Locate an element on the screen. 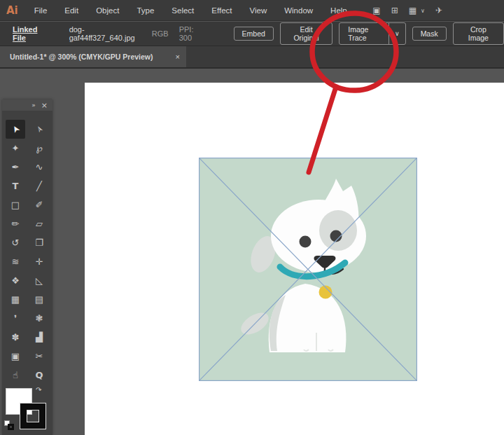 This screenshot has width=504, height=435. eyedropper-tool: ❜ is located at coordinates (15, 318).